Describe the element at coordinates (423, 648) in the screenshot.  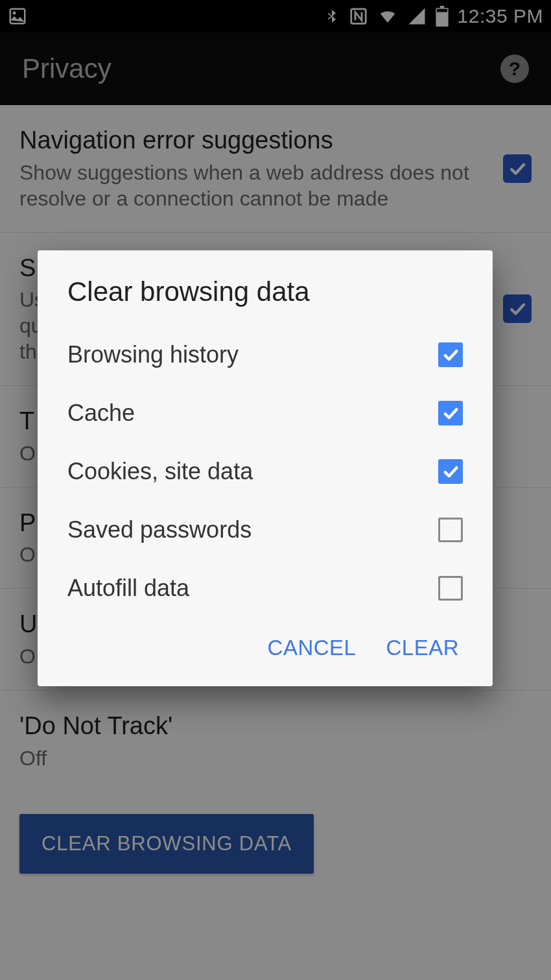
I see `clear-button: CLEAR` at that location.